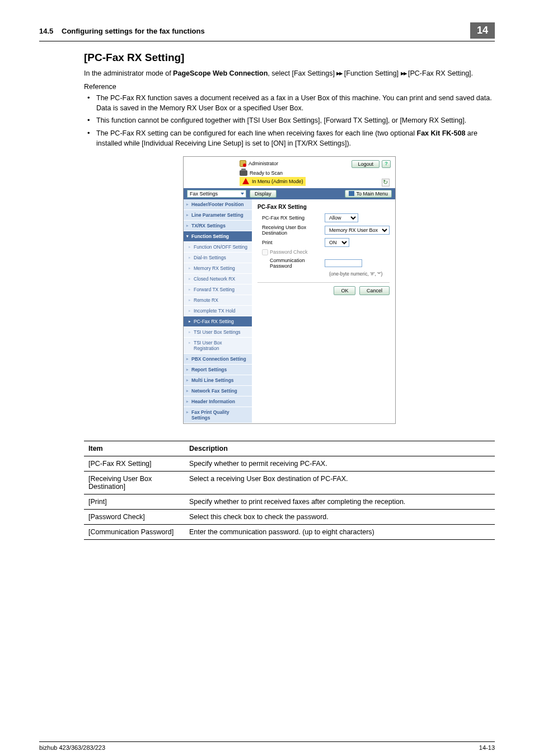  I want to click on destination-select: Memory RX User Box, so click(357, 230).